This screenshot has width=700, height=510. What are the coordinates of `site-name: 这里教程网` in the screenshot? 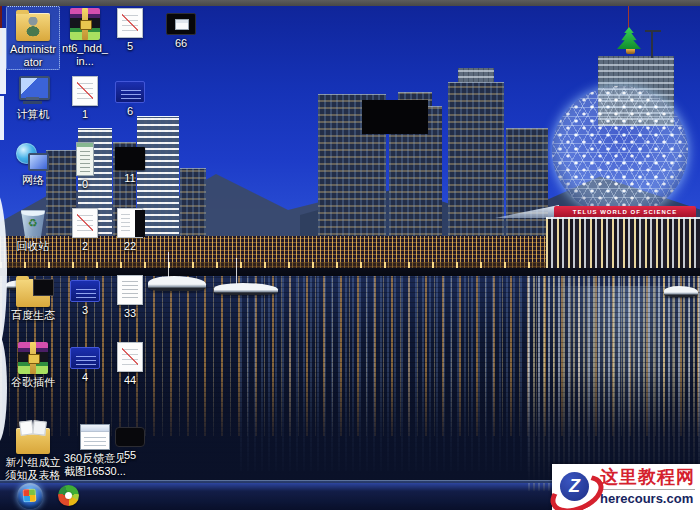 It's located at (648, 478).